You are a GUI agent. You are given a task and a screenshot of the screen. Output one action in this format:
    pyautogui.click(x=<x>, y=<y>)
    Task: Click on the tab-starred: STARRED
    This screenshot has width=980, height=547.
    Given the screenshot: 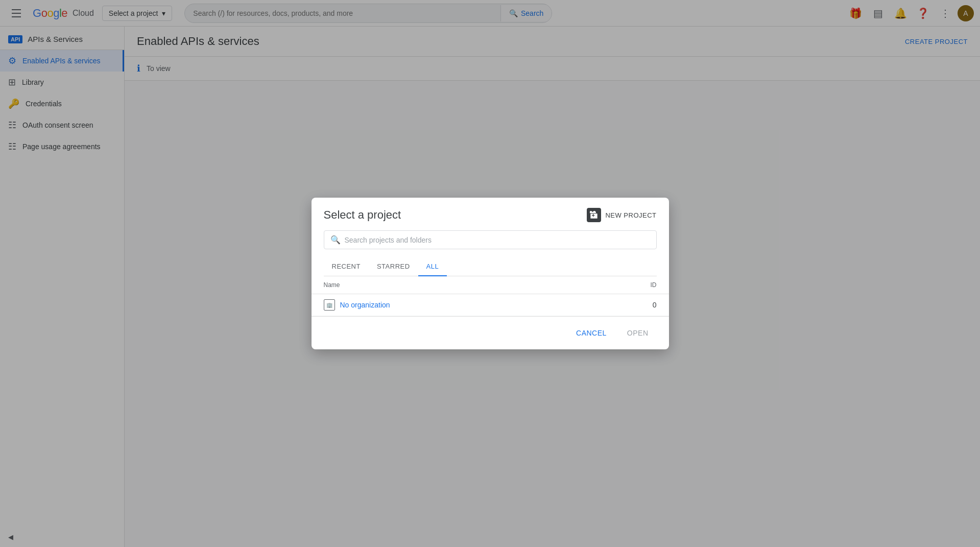 What is the action you would take?
    pyautogui.click(x=393, y=267)
    